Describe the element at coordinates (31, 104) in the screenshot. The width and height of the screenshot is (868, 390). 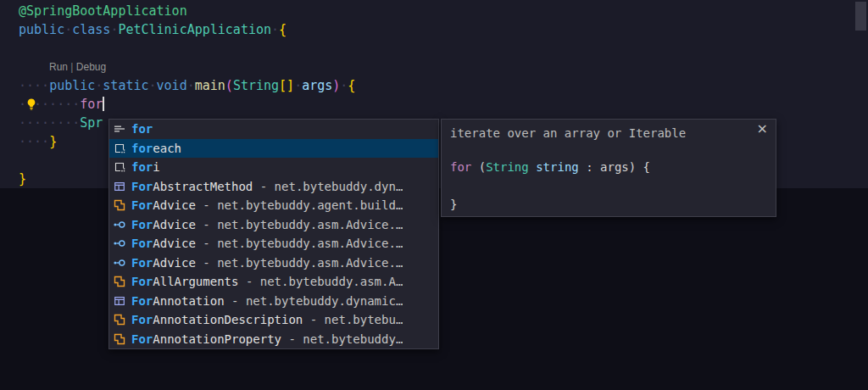
I see `quick-fix-lightbulb-icon` at that location.